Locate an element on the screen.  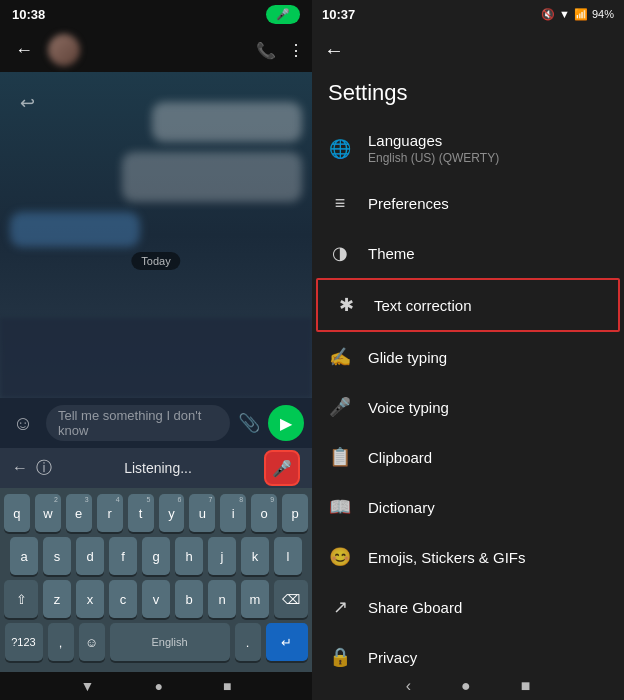
key-k: k is located at coordinates (255, 556).